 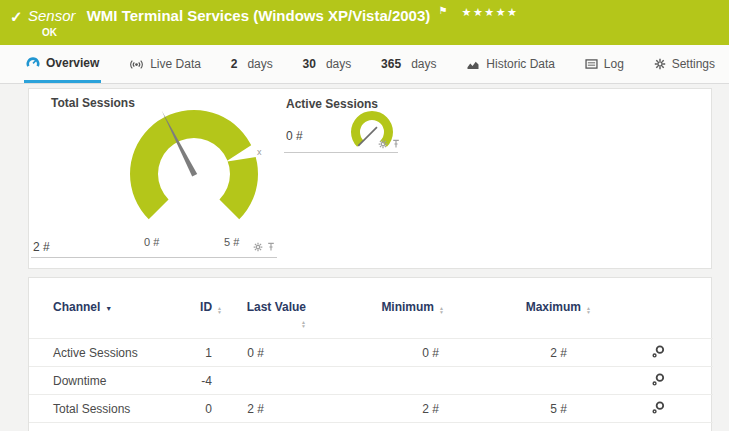 I want to click on priority-flag-icon: ⚑, so click(x=442, y=10).